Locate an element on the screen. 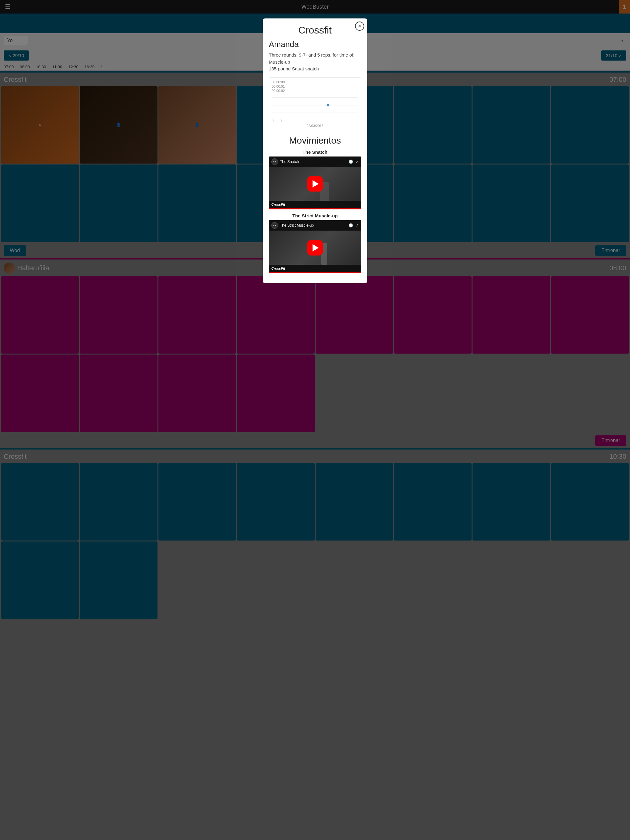  crossfit-brand-2: CrossFit is located at coordinates (278, 268).